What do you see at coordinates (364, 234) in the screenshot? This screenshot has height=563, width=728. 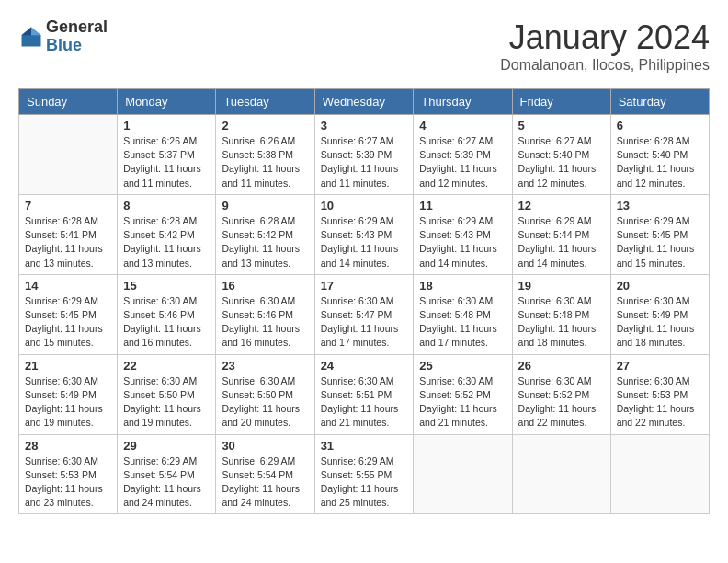 I see `calendar-cell: 10Sunrise: 6:29 AMSunset: 5:43 PMDayligh…` at bounding box center [364, 234].